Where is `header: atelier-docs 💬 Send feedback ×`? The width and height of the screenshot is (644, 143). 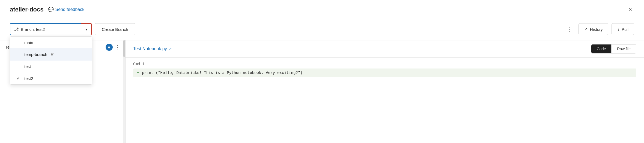 header: atelier-docs 💬 Send feedback × is located at coordinates (322, 9).